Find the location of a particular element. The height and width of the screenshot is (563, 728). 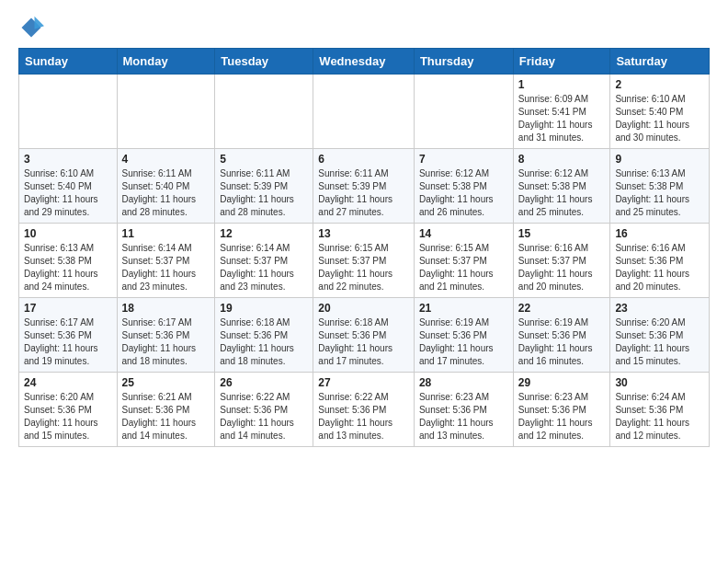

day-number: 17 is located at coordinates (68, 308).